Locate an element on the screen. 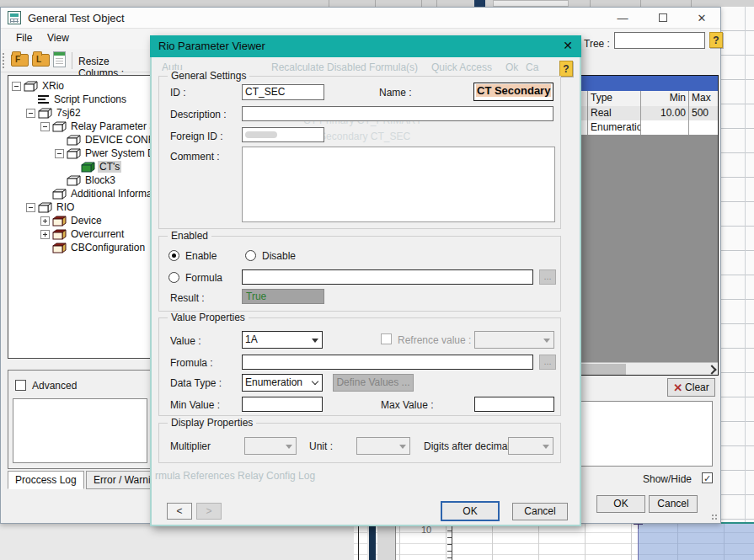 The image size is (754, 560). result-value: True is located at coordinates (283, 296).